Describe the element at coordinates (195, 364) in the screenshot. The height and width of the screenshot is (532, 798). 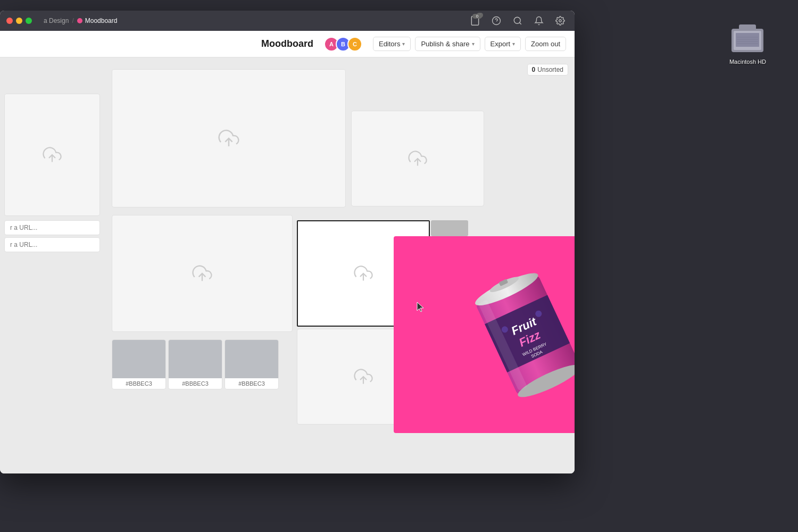
I see `swatch-row: #BBBEC3 #BBBEC3 #BBBEC3` at that location.